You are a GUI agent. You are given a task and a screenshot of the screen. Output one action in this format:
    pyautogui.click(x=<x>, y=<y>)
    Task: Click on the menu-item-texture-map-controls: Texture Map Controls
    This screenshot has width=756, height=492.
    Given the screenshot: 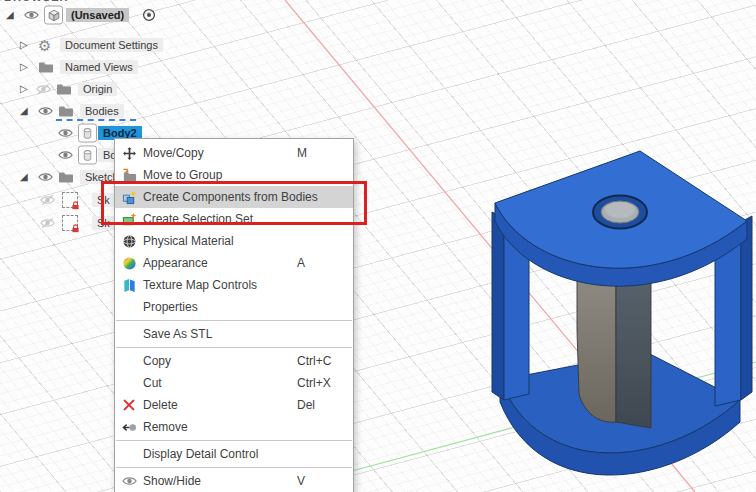 What is the action you would take?
    pyautogui.click(x=234, y=285)
    